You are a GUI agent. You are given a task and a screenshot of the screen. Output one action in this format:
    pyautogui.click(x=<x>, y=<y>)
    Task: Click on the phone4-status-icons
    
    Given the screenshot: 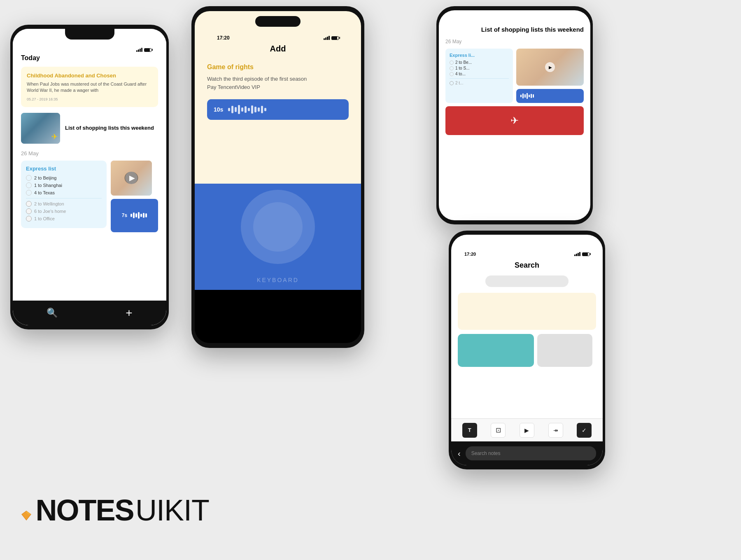 What is the action you would take?
    pyautogui.click(x=582, y=254)
    